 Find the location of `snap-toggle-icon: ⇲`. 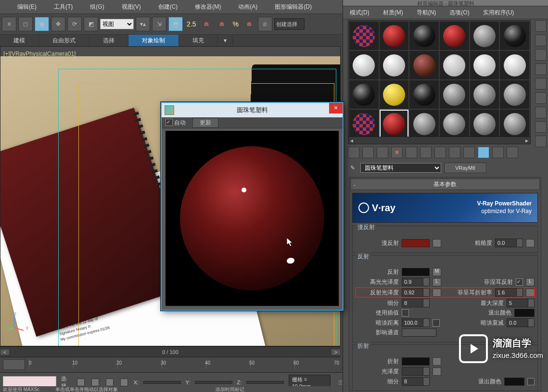

snap-toggle-icon: ⇲ is located at coordinates (159, 24).